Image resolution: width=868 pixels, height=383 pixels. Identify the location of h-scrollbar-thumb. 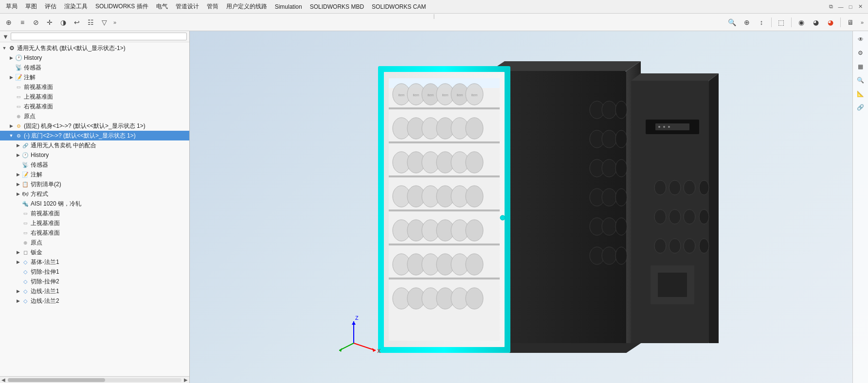
(56, 380).